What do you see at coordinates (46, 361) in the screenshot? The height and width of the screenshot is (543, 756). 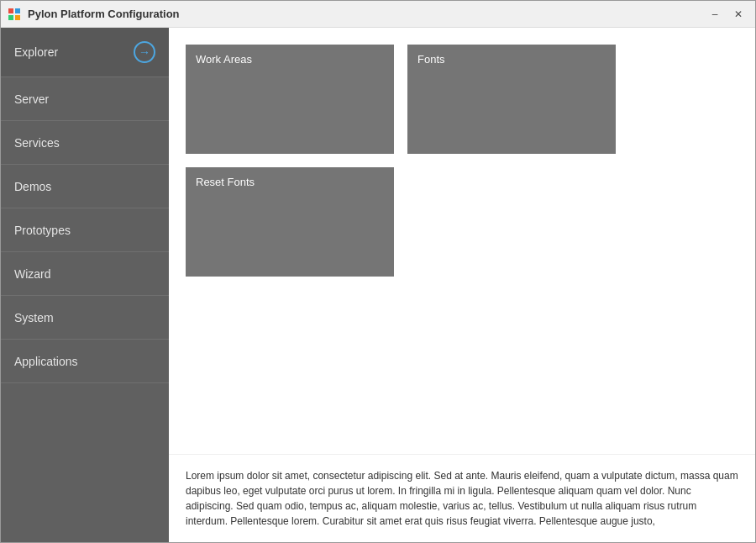 I see `sidebar-label-applications: Applications` at bounding box center [46, 361].